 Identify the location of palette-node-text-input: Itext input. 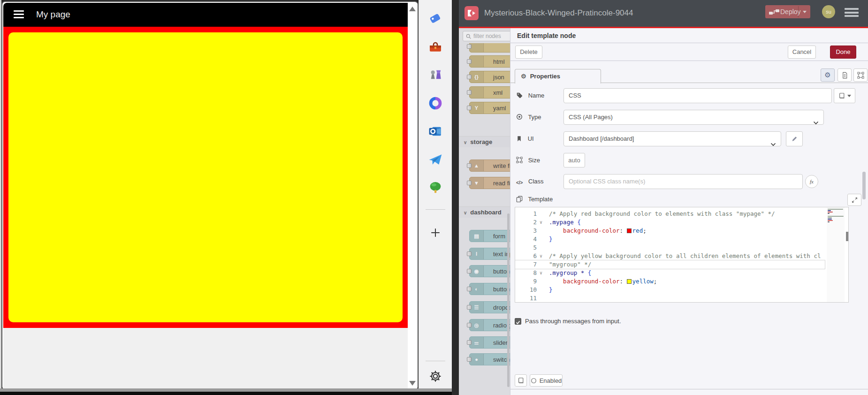
(490, 254).